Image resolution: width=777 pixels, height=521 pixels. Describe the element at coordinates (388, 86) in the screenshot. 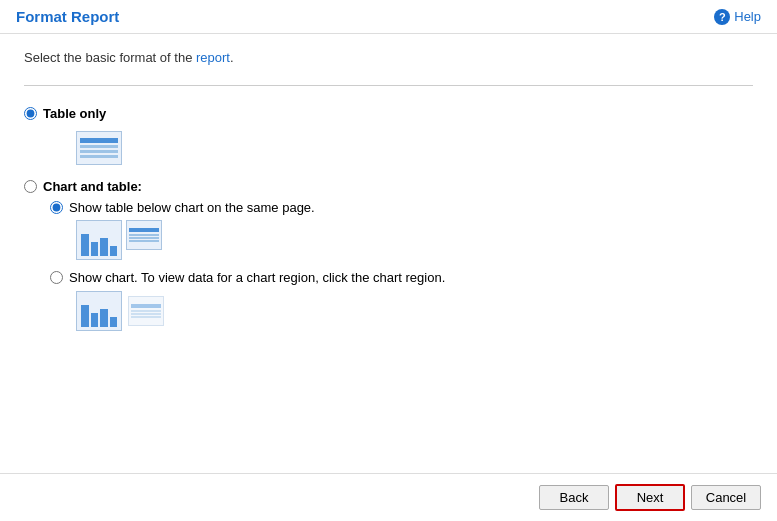

I see `divider` at that location.